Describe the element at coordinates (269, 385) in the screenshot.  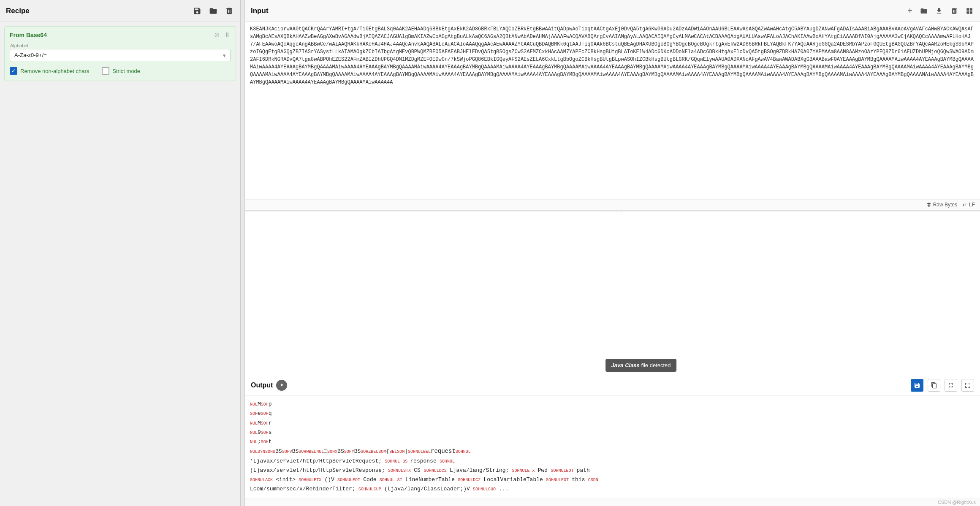
I see `output-title-row: Output ✦` at that location.